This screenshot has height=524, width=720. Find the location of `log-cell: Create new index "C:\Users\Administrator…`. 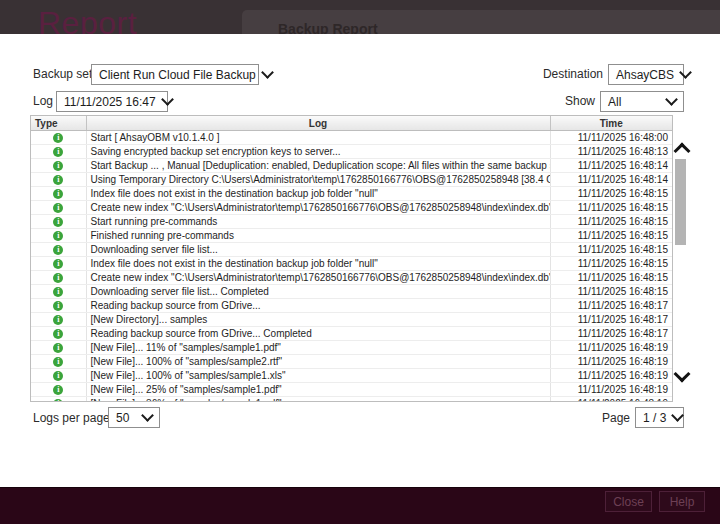

log-cell: Create new index "C:\Users\Administrator… is located at coordinates (318, 278).